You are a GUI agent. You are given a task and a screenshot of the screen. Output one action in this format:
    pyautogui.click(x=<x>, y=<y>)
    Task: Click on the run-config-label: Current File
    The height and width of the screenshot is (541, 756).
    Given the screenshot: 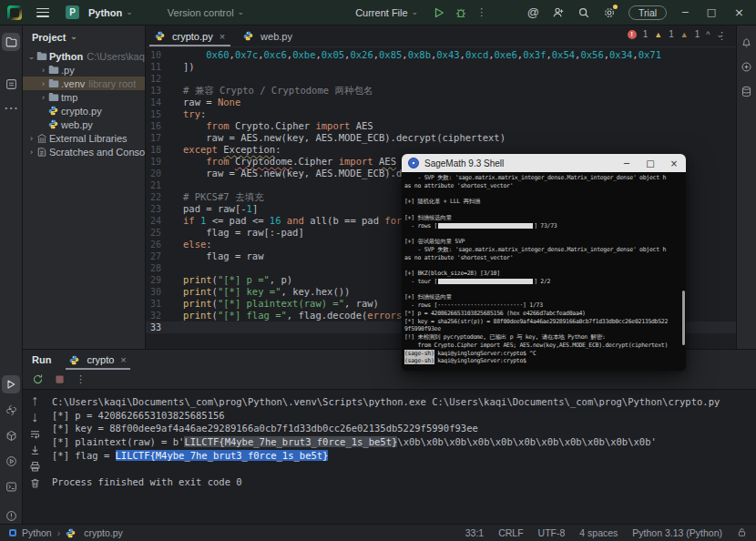 What is the action you would take?
    pyautogui.click(x=381, y=13)
    